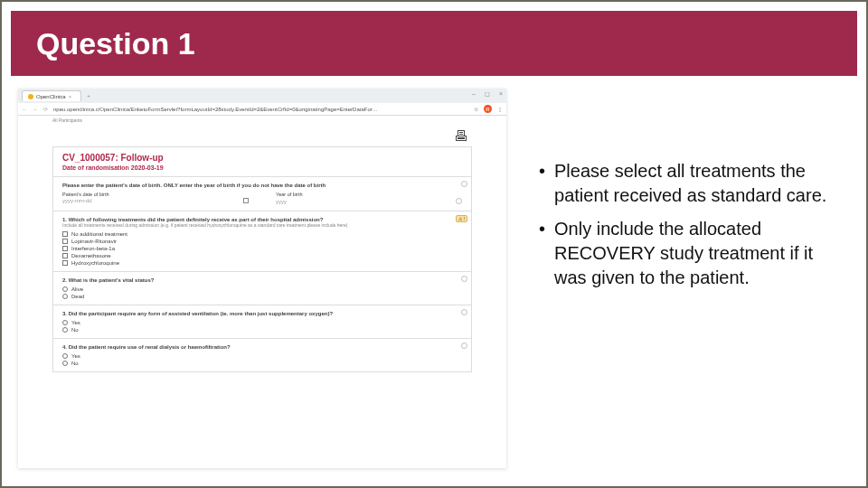 This screenshot has height=488, width=868. I want to click on q1-option-label: Lopinavir-Ritonavir, so click(94, 241).